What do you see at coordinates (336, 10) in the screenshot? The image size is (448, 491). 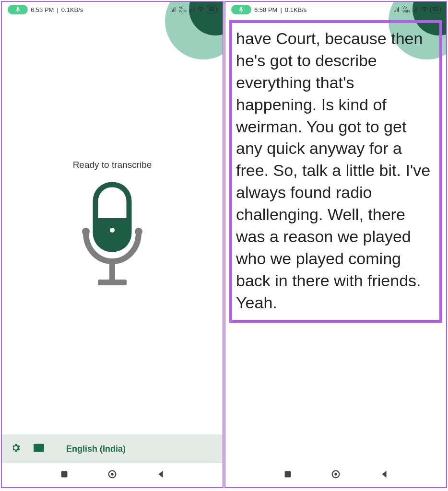 I see `status-bar: 6:58 PM | 0.1KB/s Vo WiFi 58` at bounding box center [336, 10].